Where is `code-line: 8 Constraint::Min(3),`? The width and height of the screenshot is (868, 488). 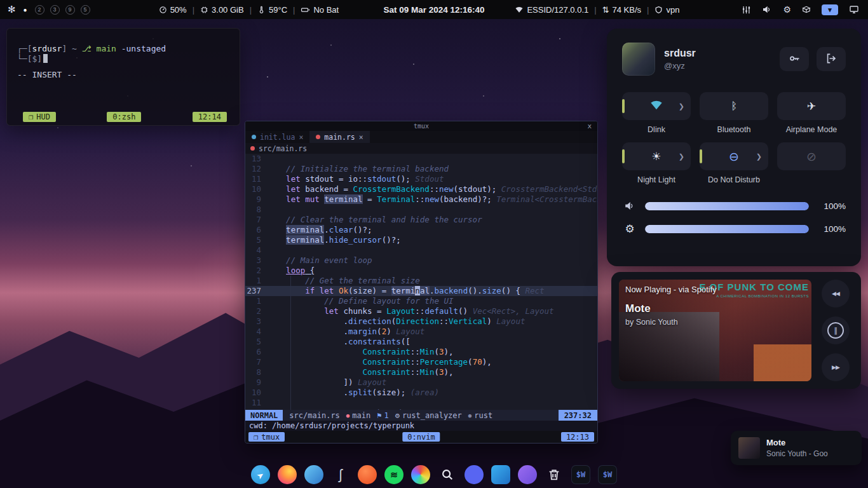 code-line: 8 Constraint::Min(3), is located at coordinates (421, 372).